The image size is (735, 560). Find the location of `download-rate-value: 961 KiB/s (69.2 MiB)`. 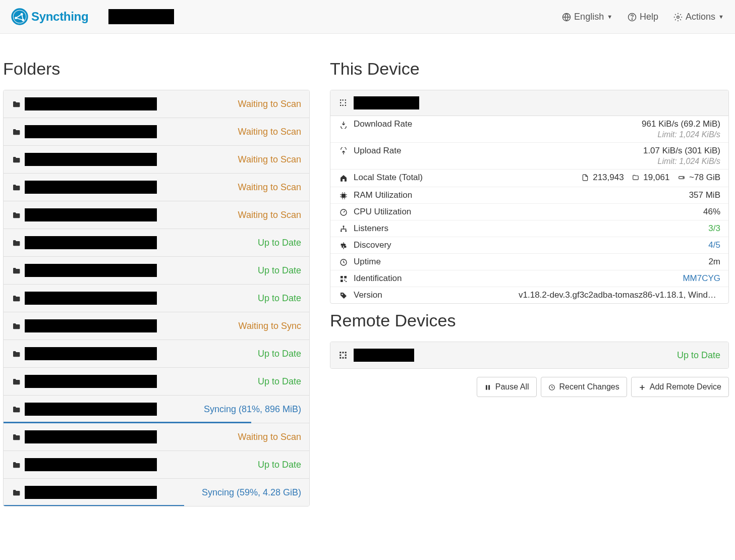

download-rate-value: 961 KiB/s (69.2 MiB) is located at coordinates (681, 124).